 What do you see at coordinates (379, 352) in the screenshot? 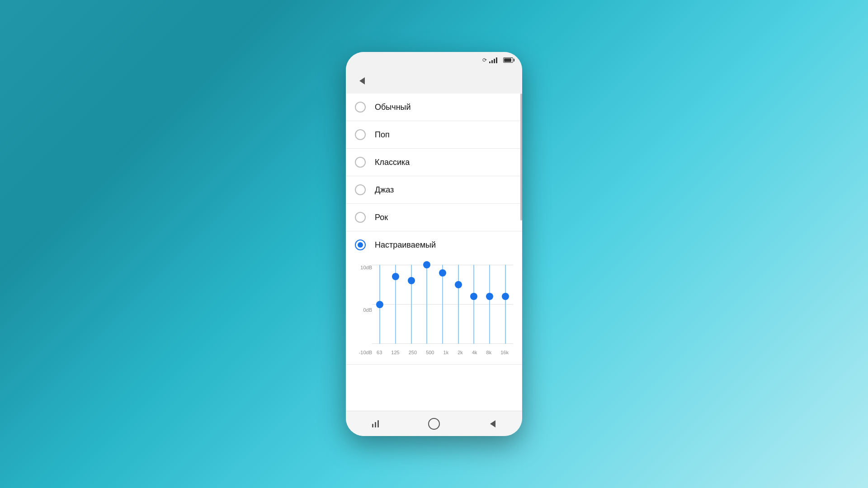
I see `eq-xlabel-63: 63` at bounding box center [379, 352].